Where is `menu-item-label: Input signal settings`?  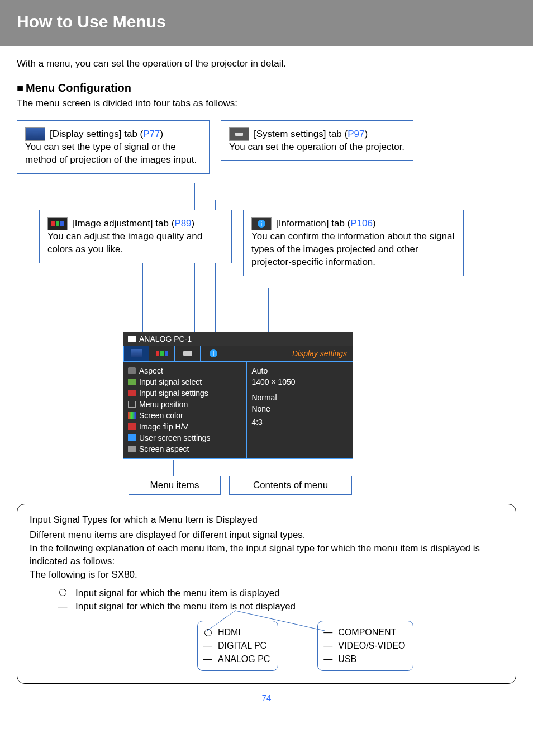
menu-item-label: Input signal settings is located at coordinates (174, 393).